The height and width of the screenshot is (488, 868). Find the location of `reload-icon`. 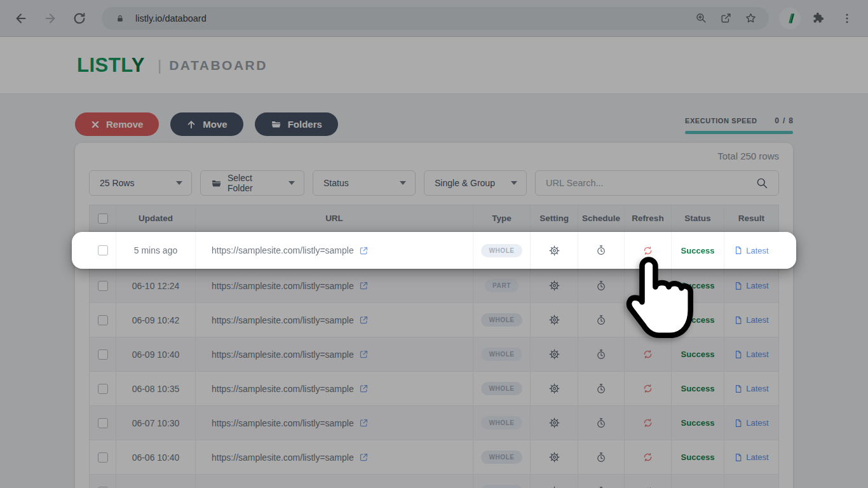

reload-icon is located at coordinates (79, 18).